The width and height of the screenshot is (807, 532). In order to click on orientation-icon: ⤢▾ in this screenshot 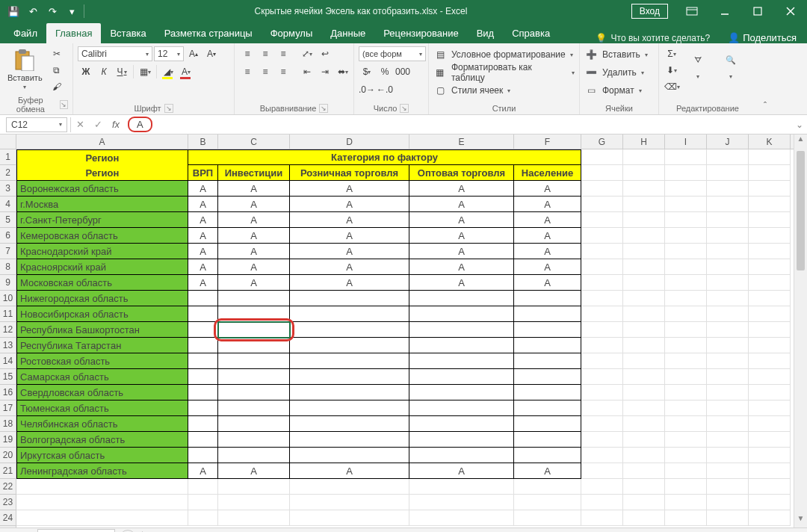, I will do `click(307, 54)`.